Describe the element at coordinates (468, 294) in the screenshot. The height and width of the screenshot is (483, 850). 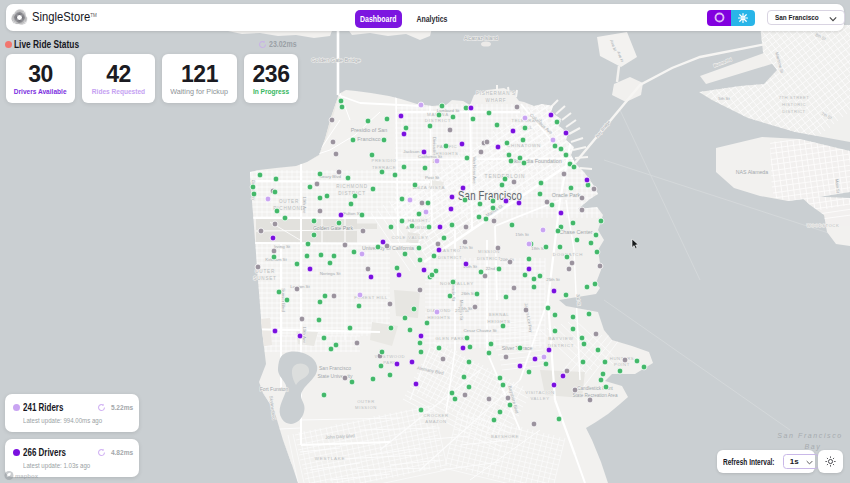
I see `svg-text: 26th St` at that location.